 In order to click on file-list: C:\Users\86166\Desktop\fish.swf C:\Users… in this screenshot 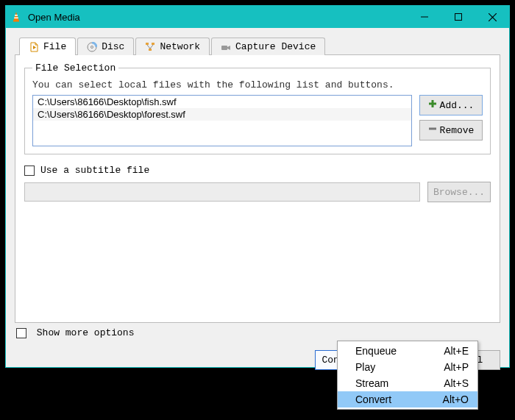, I will do `click(222, 121)`.